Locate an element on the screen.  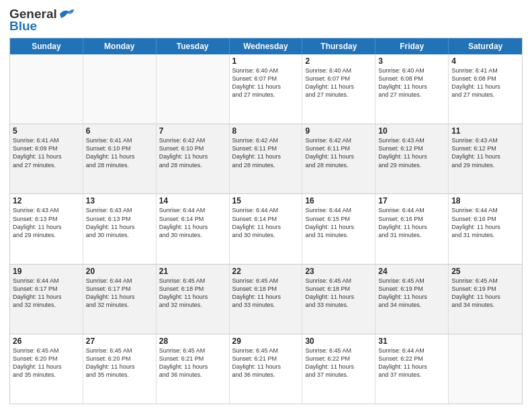
day-number: 4 is located at coordinates (485, 61).